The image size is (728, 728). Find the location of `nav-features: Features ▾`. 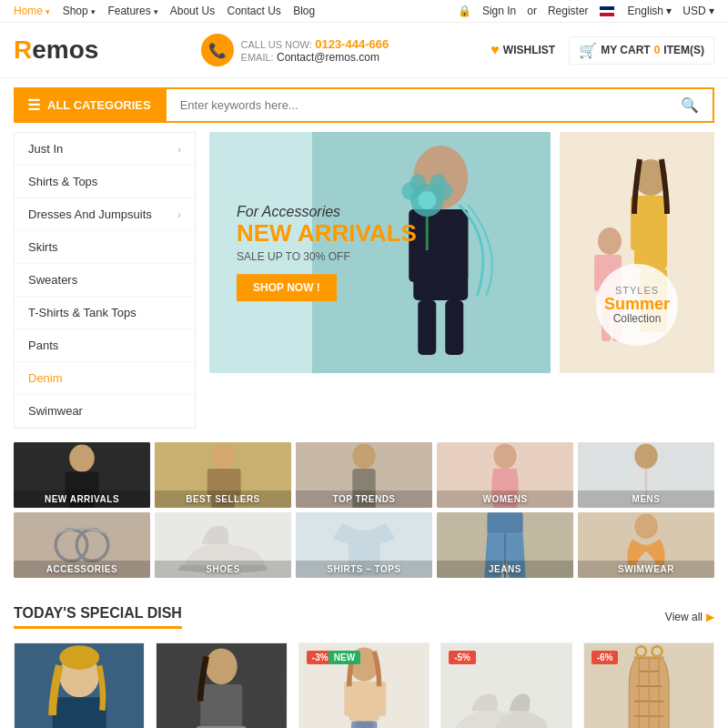

nav-features: Features ▾ is located at coordinates (133, 11).